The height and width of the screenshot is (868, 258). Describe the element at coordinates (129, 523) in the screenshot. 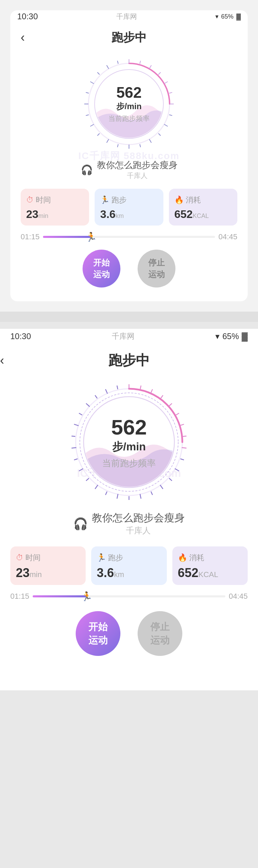

I see `music-row-2: 🎧 教你怎么跑步会瘦身 千库人` at that location.